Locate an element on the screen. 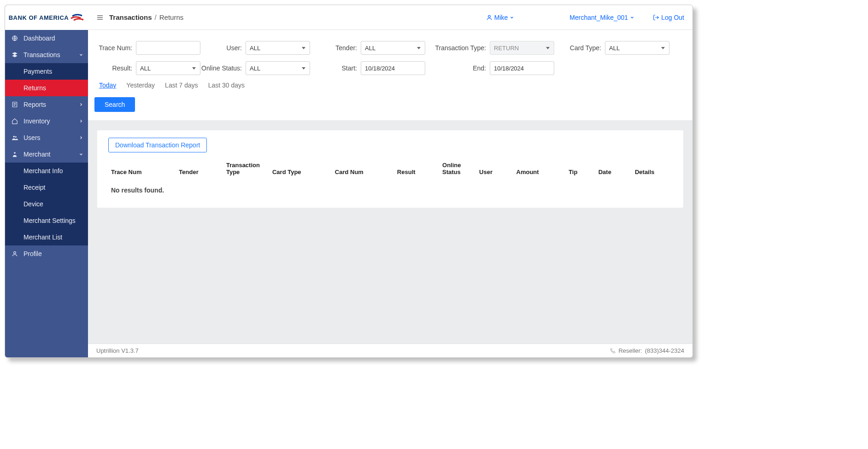 This screenshot has height=449, width=868. sidebar-item-label: Users is located at coordinates (32, 138).